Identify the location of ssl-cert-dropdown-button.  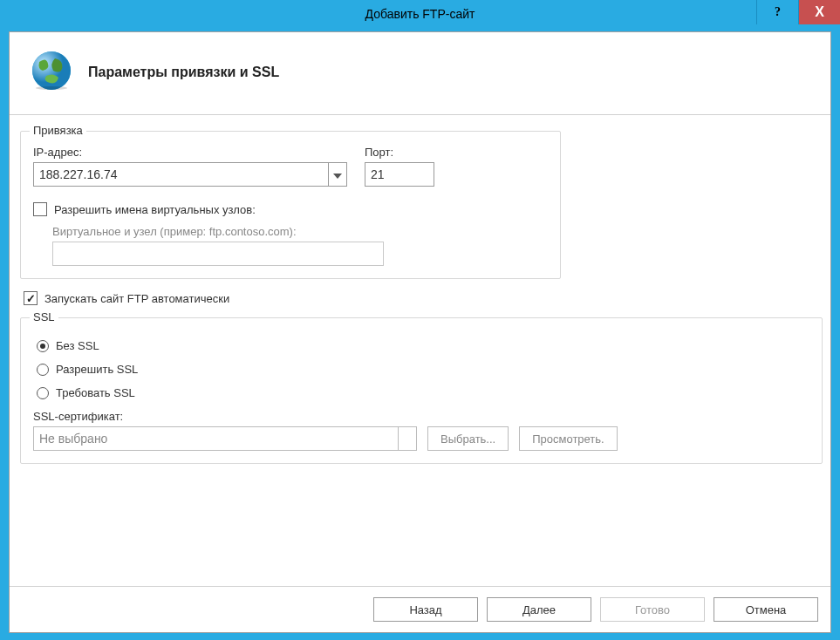
(407, 439).